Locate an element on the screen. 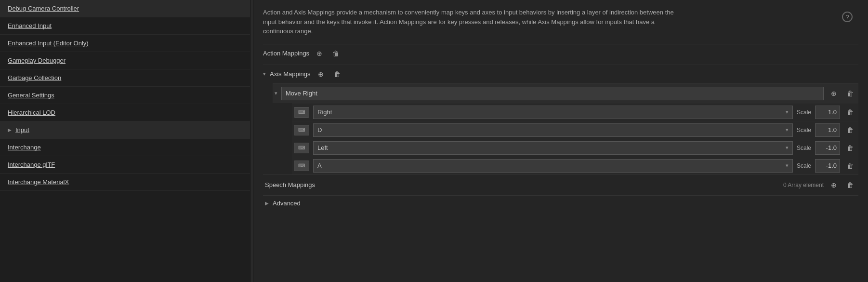 The image size is (868, 282). sidebar-item-label: Interchange MaterialX is located at coordinates (39, 182).